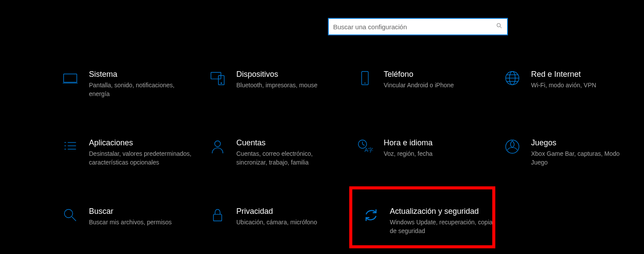 The width and height of the screenshot is (644, 254). Describe the element at coordinates (282, 84) in the screenshot. I see `tile-devices: Dispositivos Bluetooth, impresoras, mous…` at that location.